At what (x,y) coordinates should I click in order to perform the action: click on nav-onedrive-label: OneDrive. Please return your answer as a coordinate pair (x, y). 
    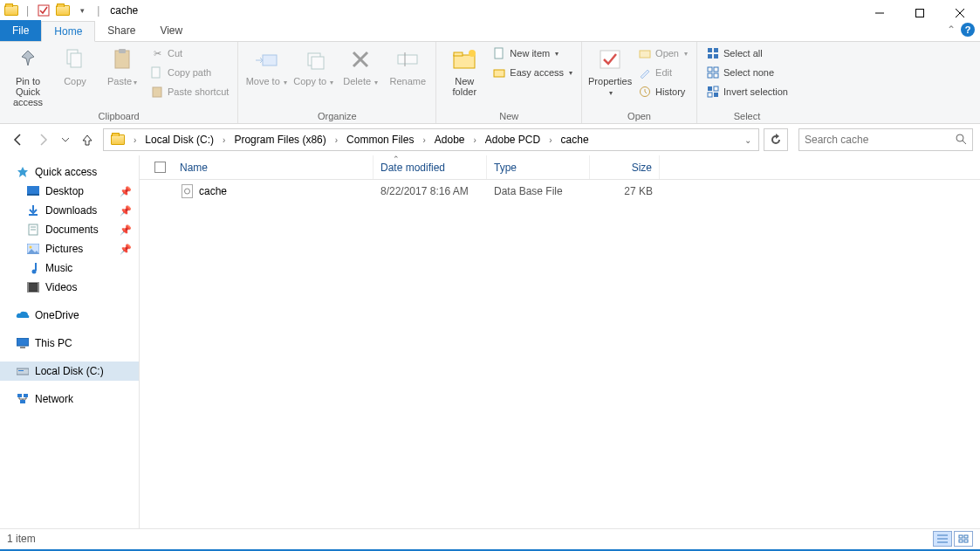
    Looking at the image, I should click on (58, 315).